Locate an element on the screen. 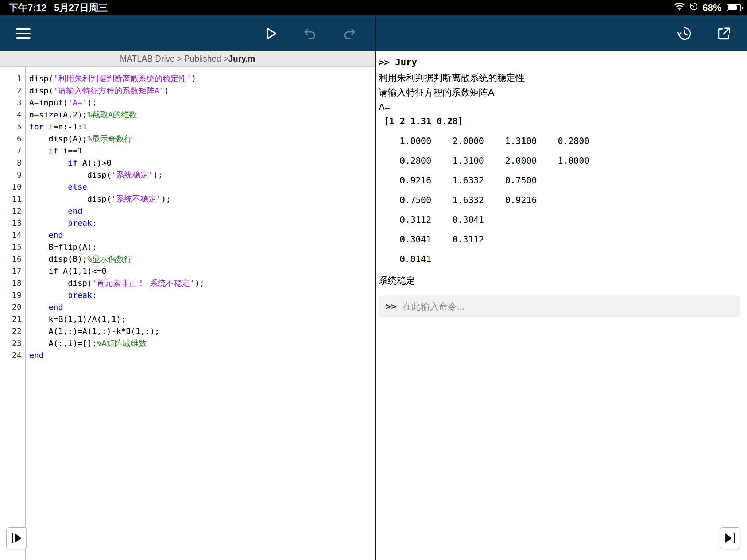 The height and width of the screenshot is (560, 747). nav-bar is located at coordinates (374, 34).